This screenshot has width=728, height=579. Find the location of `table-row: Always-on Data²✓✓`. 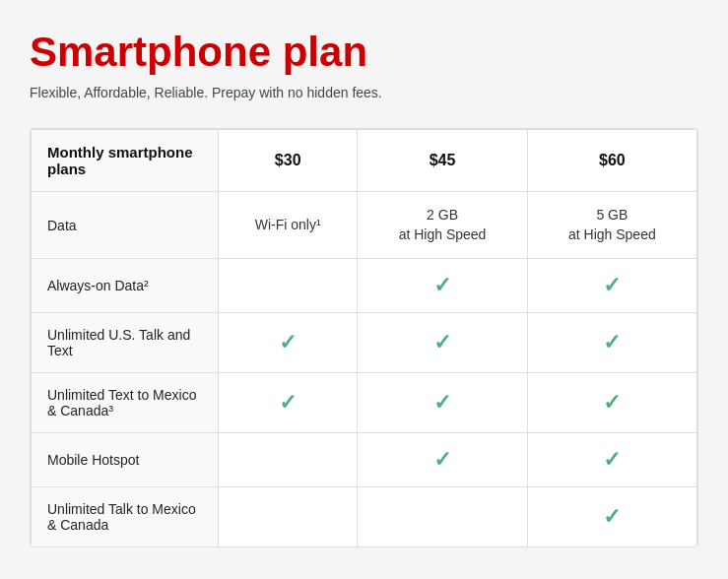

table-row: Always-on Data²✓✓ is located at coordinates (364, 286).